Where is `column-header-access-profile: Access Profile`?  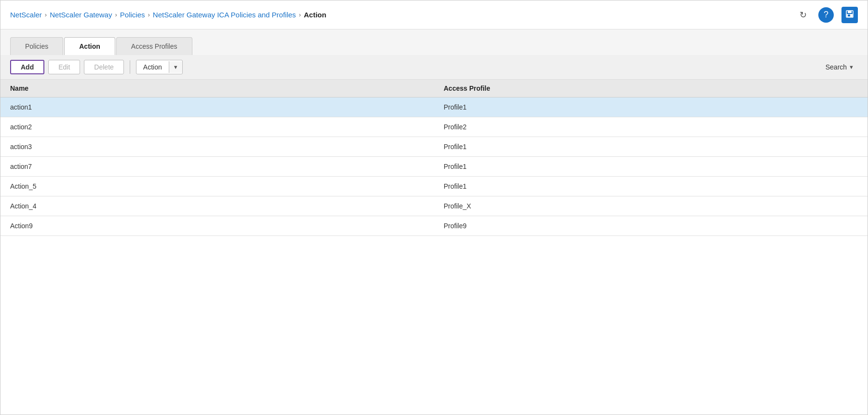 column-header-access-profile: Access Profile is located at coordinates (651, 89).